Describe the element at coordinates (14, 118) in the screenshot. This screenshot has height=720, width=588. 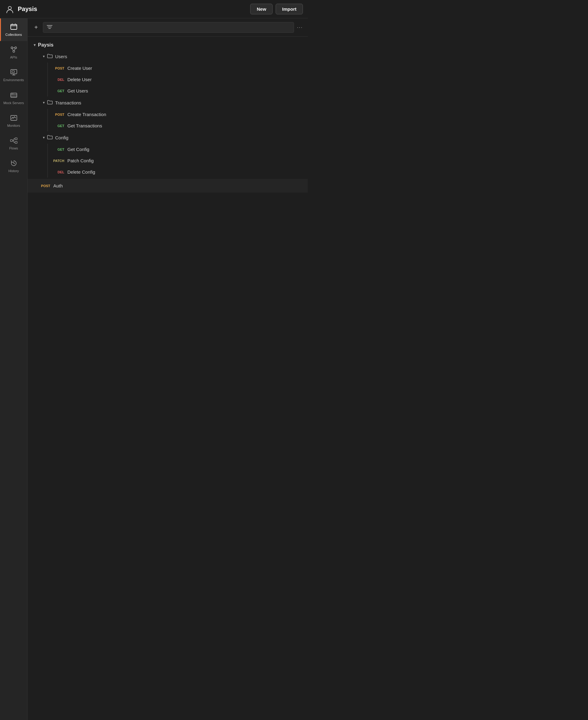
I see `monitors-icon` at that location.